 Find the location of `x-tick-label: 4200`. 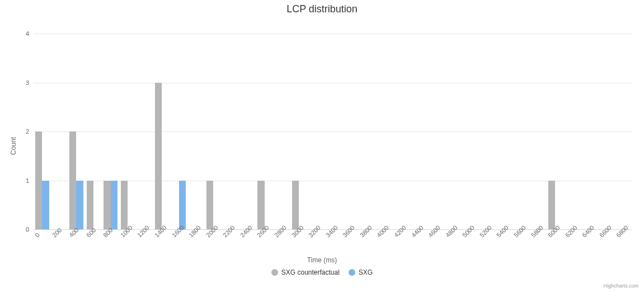

x-tick-label: 4200 is located at coordinates (400, 232).